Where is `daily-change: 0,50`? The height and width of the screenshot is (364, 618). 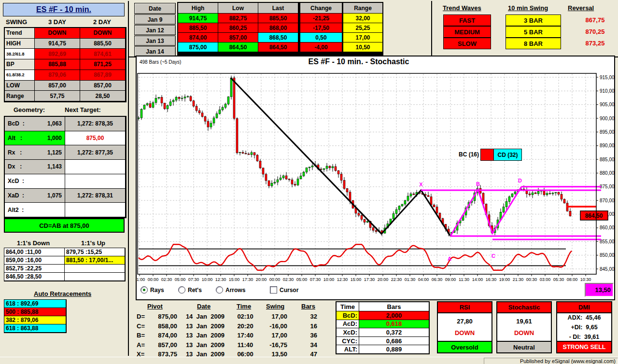
daily-change: 0,50 is located at coordinates (321, 38).